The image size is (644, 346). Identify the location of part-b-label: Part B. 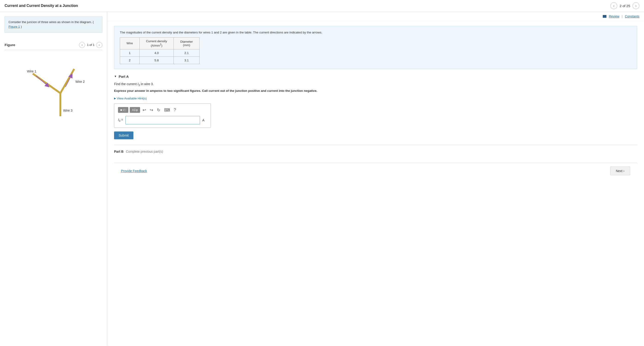
(119, 152).